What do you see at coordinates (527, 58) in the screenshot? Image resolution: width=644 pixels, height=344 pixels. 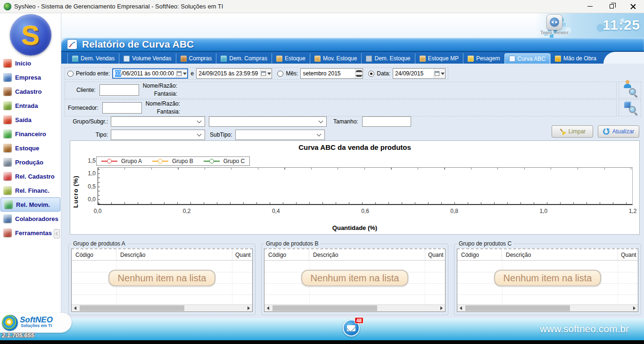 I see `tab-curva-abc: Curva ABC` at bounding box center [527, 58].